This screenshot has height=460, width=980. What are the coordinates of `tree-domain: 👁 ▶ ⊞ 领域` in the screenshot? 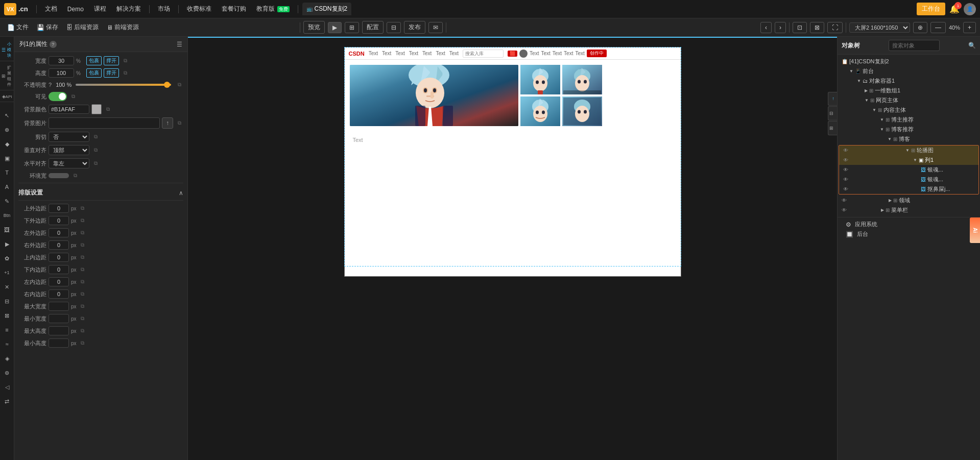 It's located at (909, 200).